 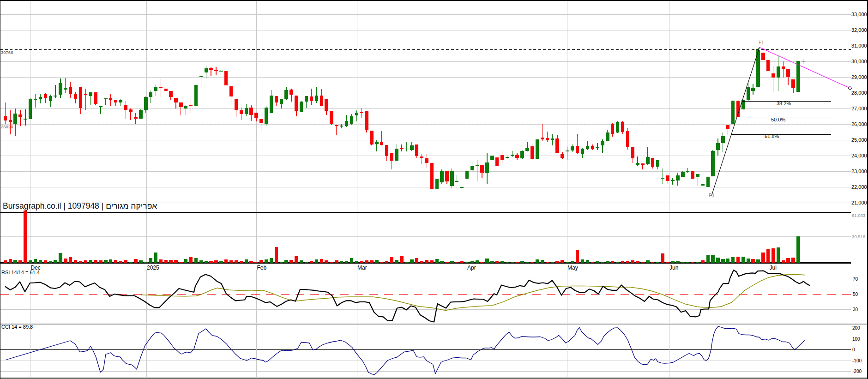 What do you see at coordinates (573, 268) in the screenshot?
I see `svg-text: May` at bounding box center [573, 268].